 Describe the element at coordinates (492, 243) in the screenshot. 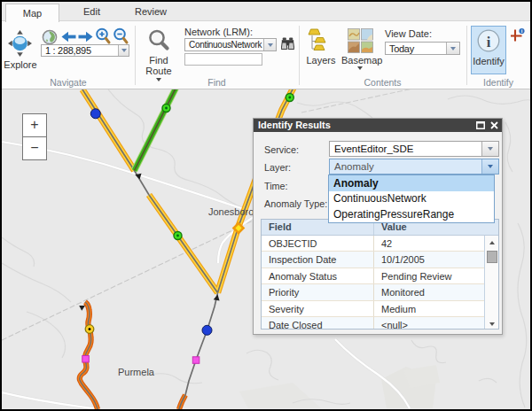

I see `arrow-up-icon` at that location.